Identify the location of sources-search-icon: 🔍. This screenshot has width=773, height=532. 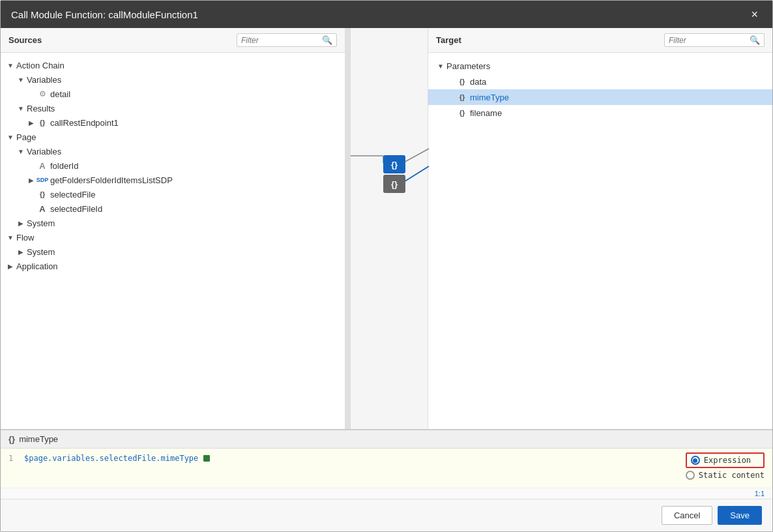
(327, 40).